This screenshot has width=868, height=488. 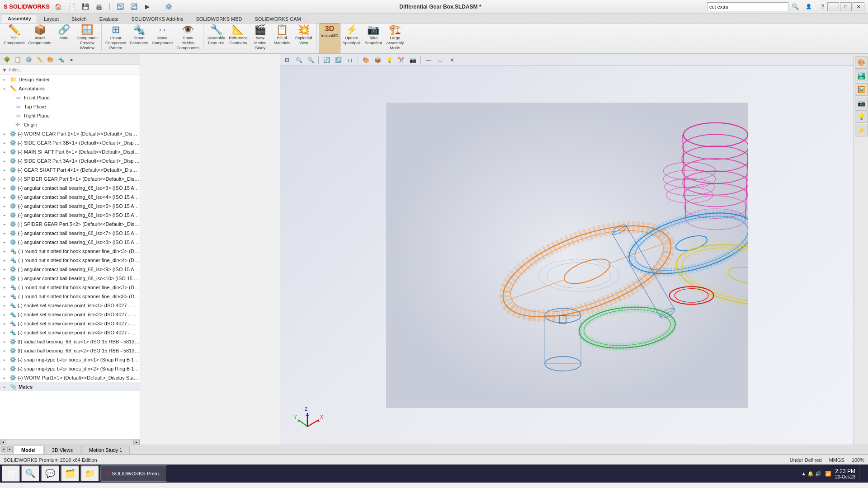 What do you see at coordinates (70, 233) in the screenshot?
I see `tree-item-bearing-7: ▸ ⚙️ (-) angular contact ball bearing_68…` at bounding box center [70, 233].